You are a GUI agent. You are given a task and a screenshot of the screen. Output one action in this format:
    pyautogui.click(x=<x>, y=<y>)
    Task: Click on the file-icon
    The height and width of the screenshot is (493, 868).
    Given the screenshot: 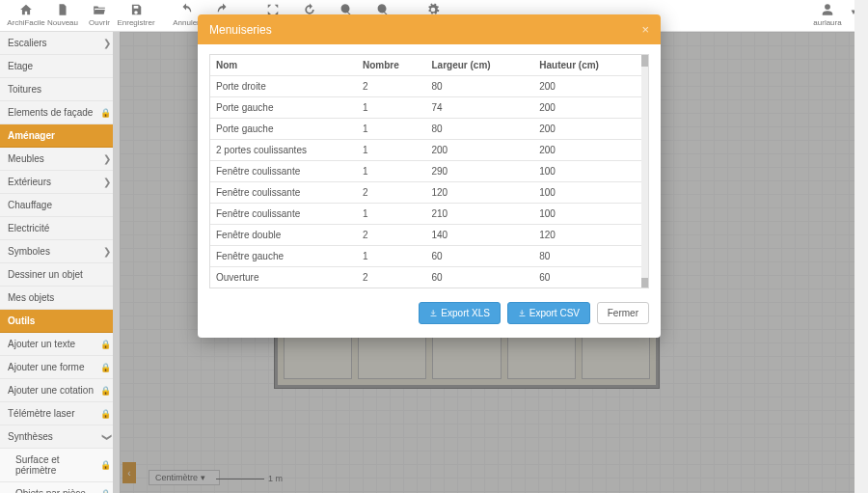 What is the action you would take?
    pyautogui.click(x=63, y=10)
    